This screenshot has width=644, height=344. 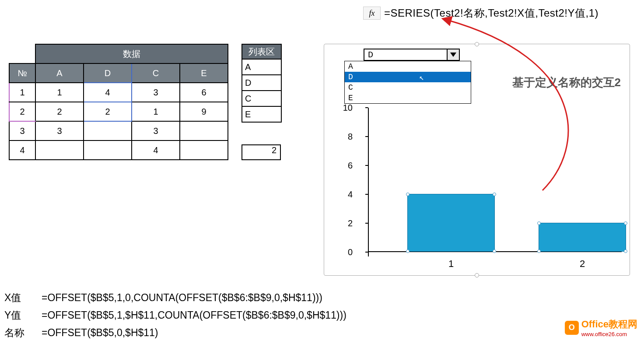 What do you see at coordinates (453, 55) in the screenshot?
I see `combo-button` at bounding box center [453, 55].